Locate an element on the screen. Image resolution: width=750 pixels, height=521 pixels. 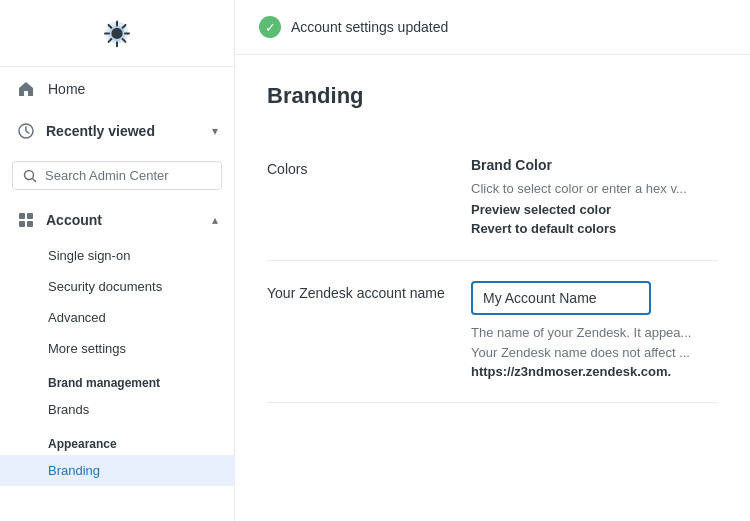
hint-url: https://z3ndmoser.zendesk.com. is located at coordinates (571, 372).